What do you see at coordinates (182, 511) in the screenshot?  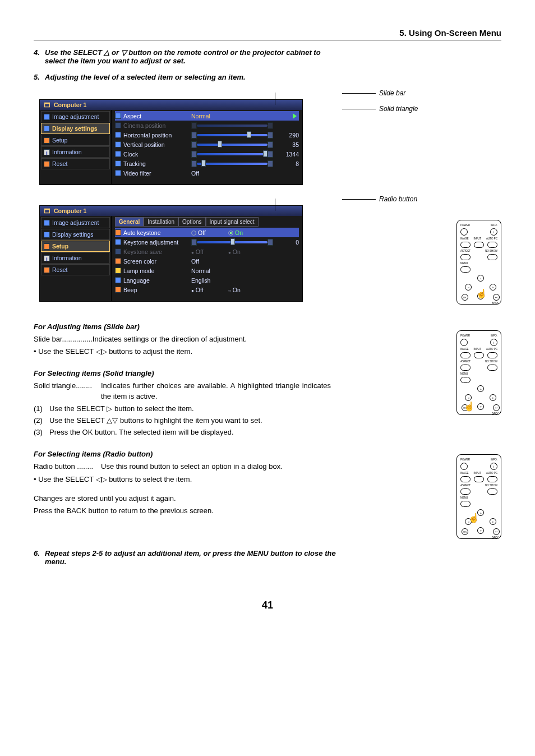 I see `radio-after2: Press the BACK button to return to the p…` at bounding box center [182, 511].